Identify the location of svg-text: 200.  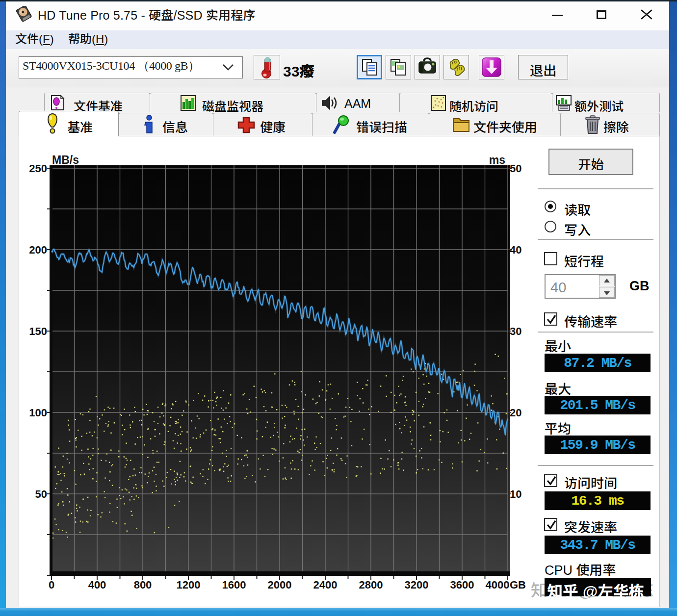
(38, 250).